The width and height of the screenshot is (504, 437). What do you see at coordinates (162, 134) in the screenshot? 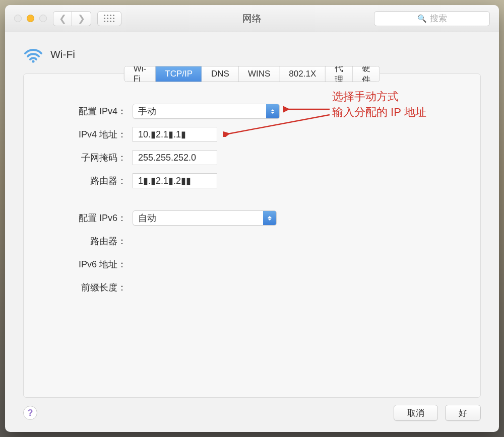
I see `ipv4-address-value: 10.▮2.1▮.1▮` at bounding box center [162, 134].